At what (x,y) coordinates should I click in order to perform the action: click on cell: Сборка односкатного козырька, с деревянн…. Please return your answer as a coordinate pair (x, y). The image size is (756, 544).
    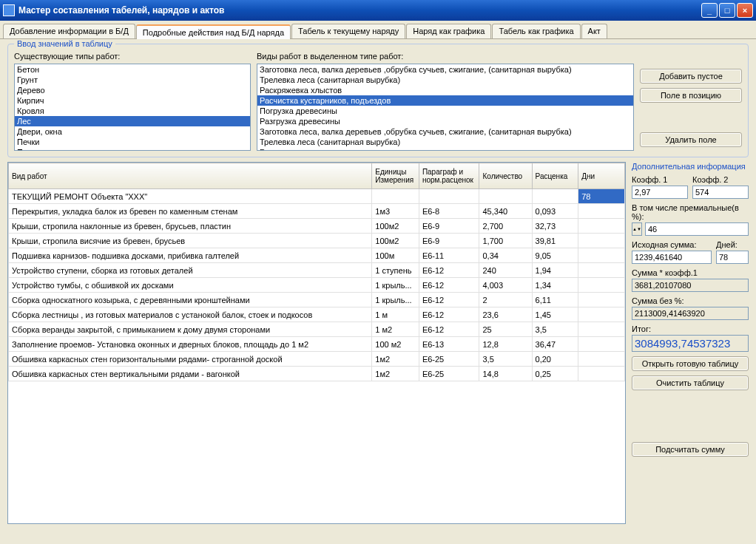
    Looking at the image, I should click on (191, 300).